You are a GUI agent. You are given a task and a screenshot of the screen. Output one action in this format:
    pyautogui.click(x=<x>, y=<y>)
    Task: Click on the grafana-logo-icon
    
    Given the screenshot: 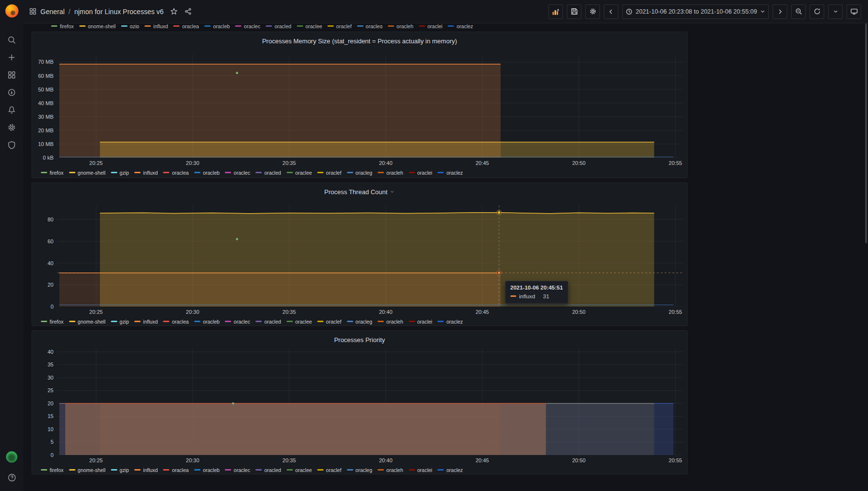 What is the action you would take?
    pyautogui.click(x=12, y=11)
    